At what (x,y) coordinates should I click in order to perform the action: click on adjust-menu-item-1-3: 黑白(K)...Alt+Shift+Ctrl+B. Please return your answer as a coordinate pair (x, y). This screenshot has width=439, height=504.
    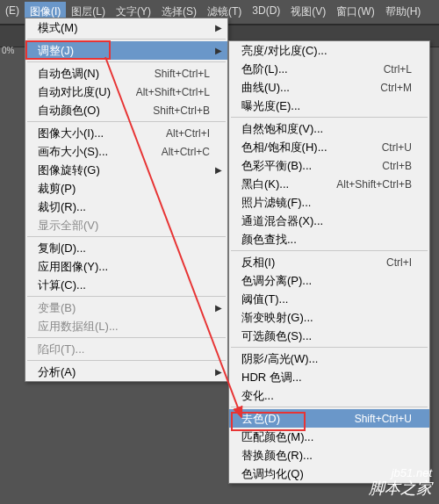
    Looking at the image, I should click on (329, 184).